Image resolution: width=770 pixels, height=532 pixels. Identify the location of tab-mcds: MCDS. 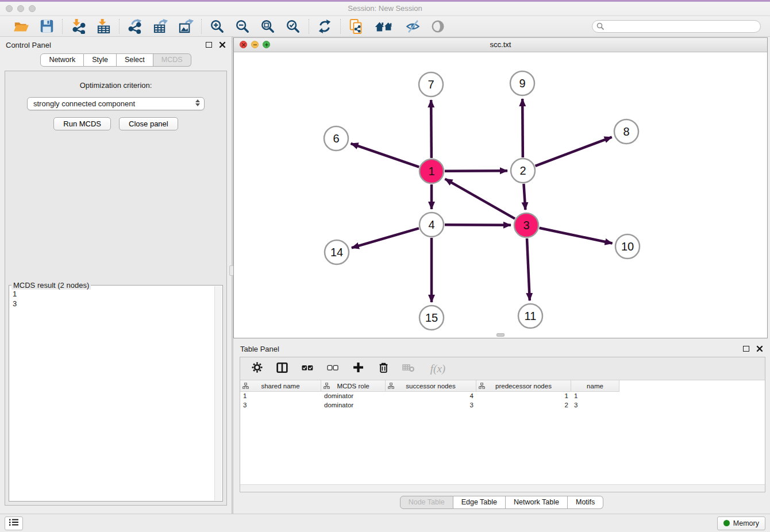
(172, 60).